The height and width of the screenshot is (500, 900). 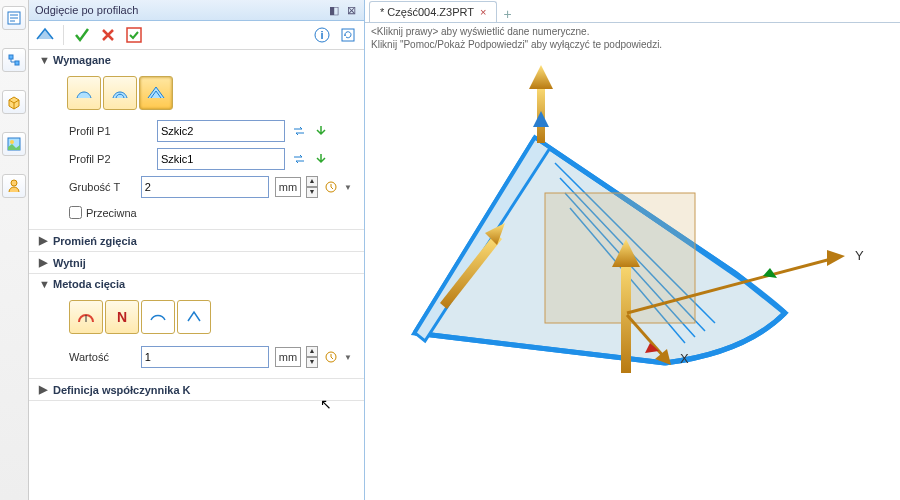 What do you see at coordinates (156, 93) in the screenshot?
I see `mode-3-button` at bounding box center [156, 93].